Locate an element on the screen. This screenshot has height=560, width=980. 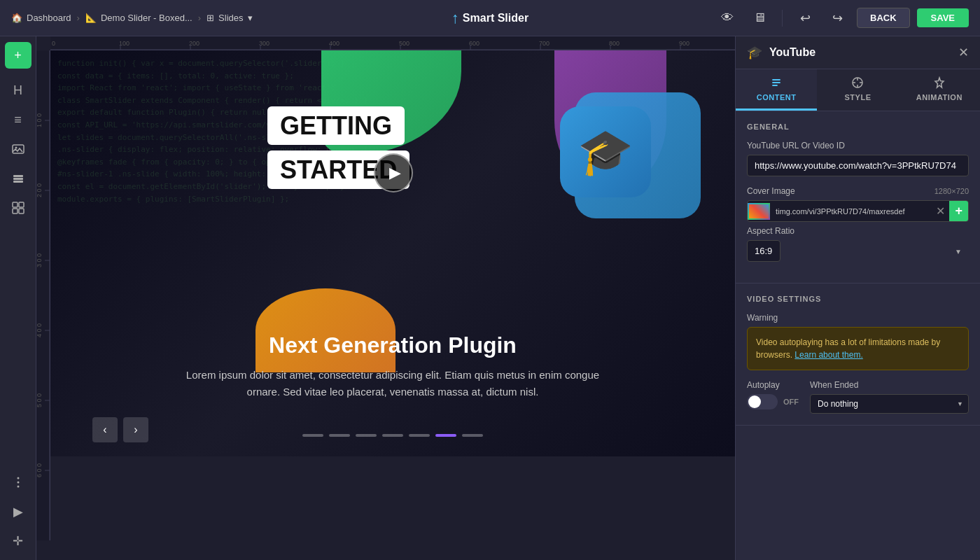
slider-nav: ‹ › is located at coordinates (120, 430).